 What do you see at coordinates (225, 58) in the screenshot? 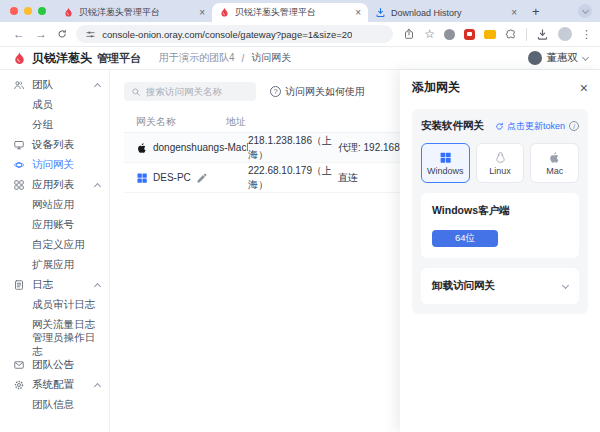
I see `breadcrumb: 用于演示的团队4 / 访问网关` at bounding box center [225, 58].